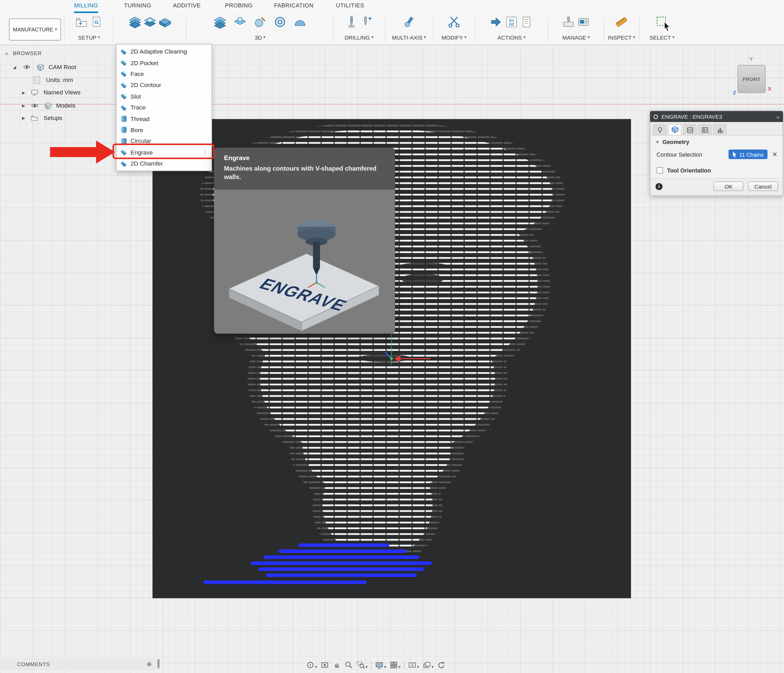  What do you see at coordinates (164, 119) in the screenshot?
I see `menu-item-thread: Thread` at bounding box center [164, 119].